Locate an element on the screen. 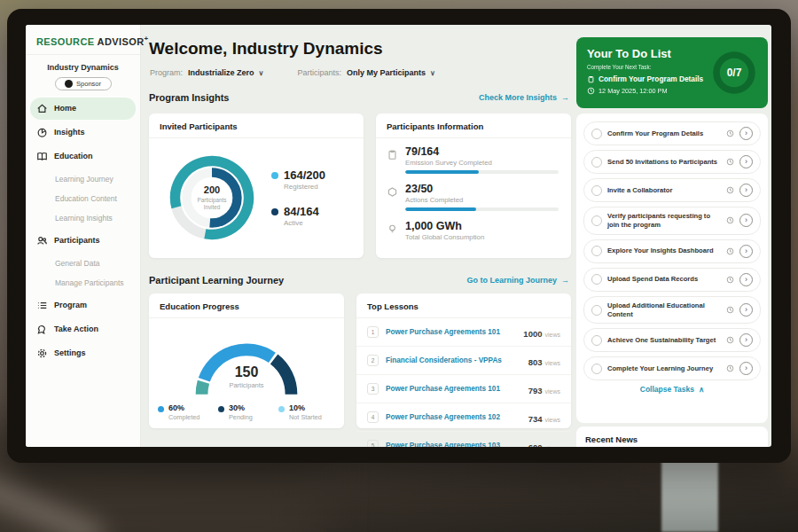 This screenshot has width=798, height=532. sidebar-item-manage-participants: Manage Participants is located at coordinates (83, 283).